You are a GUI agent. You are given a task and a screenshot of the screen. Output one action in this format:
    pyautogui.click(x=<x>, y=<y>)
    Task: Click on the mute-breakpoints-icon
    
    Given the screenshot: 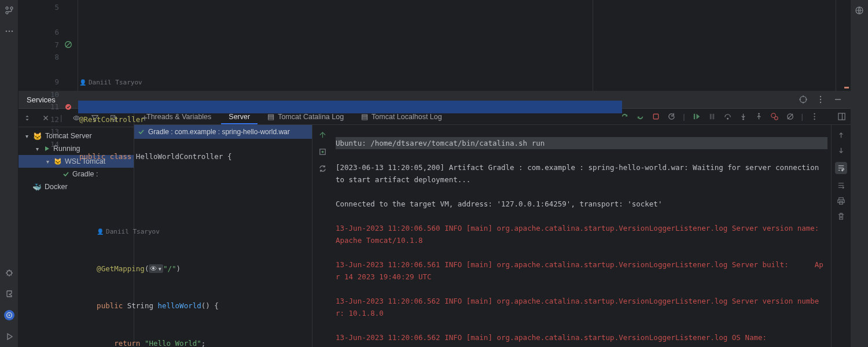 What is the action you would take?
    pyautogui.click(x=790, y=117)
    